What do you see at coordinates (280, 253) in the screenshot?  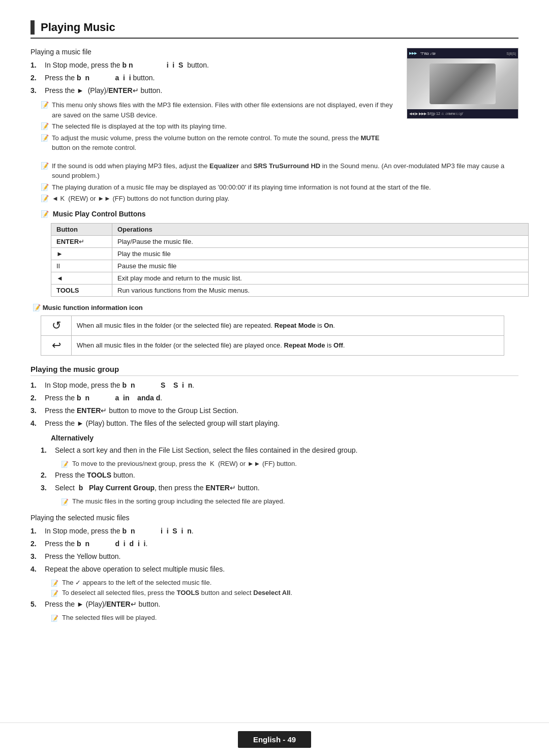 I see `control-buttons-section: 📝 Music Play Control Buttons Button Oper…` at bounding box center [280, 253].